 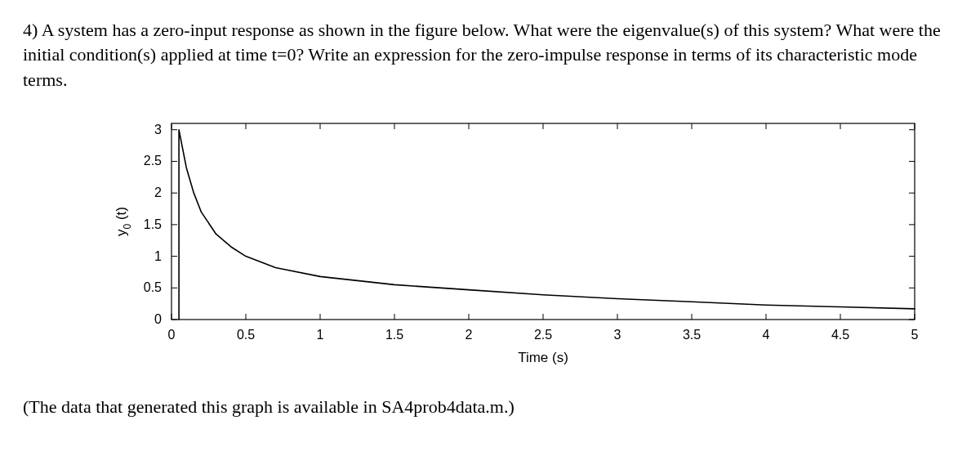 What do you see at coordinates (153, 162) in the screenshot?
I see `y-tick-label: 2.5` at bounding box center [153, 162].